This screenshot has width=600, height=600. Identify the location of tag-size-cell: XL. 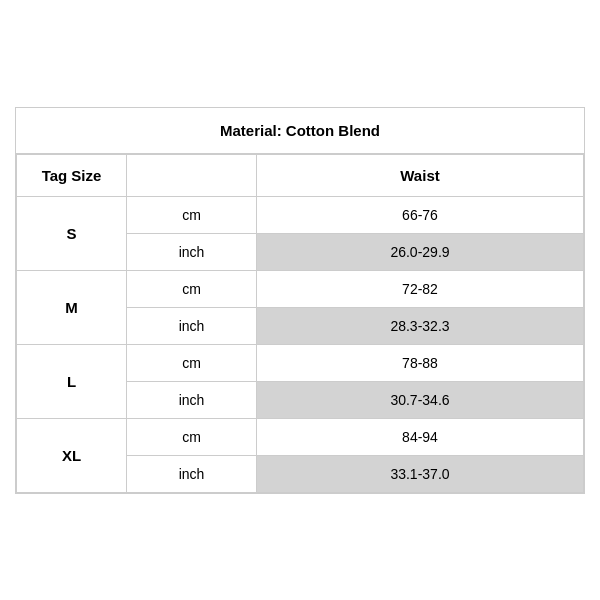
(72, 455).